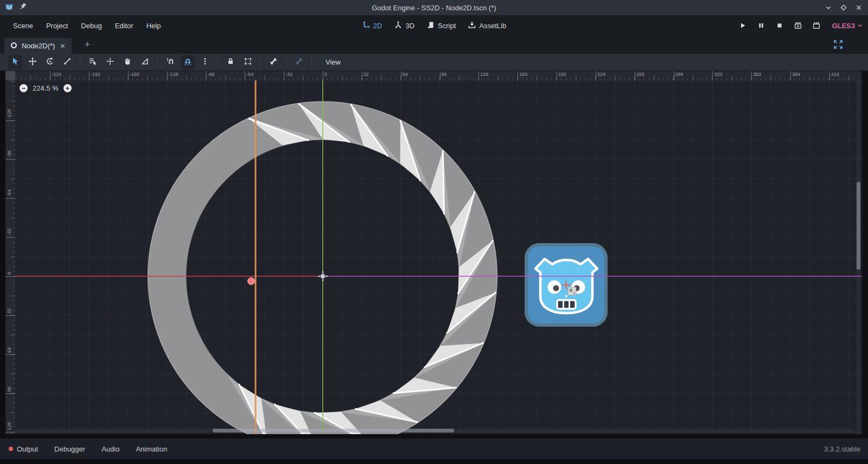 The image size is (868, 464). I want to click on move-tool-button, so click(33, 62).